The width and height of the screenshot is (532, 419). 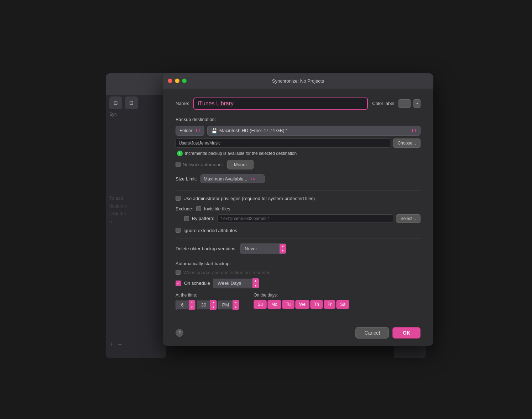 What do you see at coordinates (298, 150) in the screenshot?
I see `backup-destination-section: Backup destination: Folder ⬆⬇ 💾 Macintos…` at bounding box center [298, 150].